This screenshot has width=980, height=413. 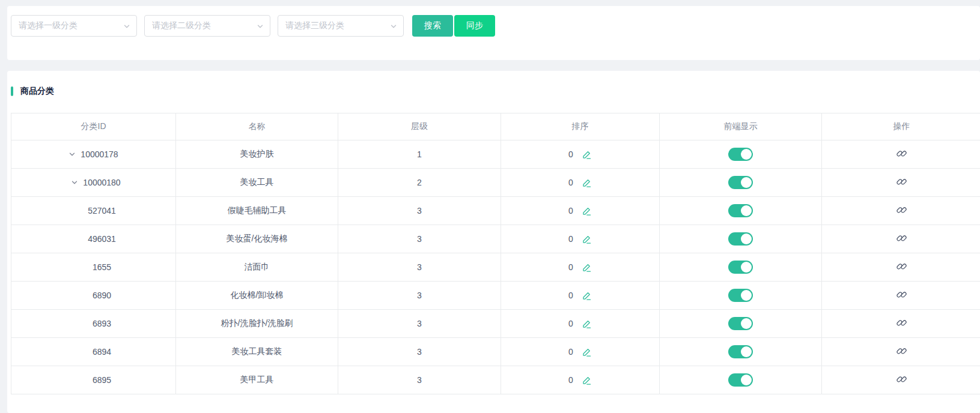 I want to click on category-name: 假睫毛辅助工具, so click(x=257, y=211).